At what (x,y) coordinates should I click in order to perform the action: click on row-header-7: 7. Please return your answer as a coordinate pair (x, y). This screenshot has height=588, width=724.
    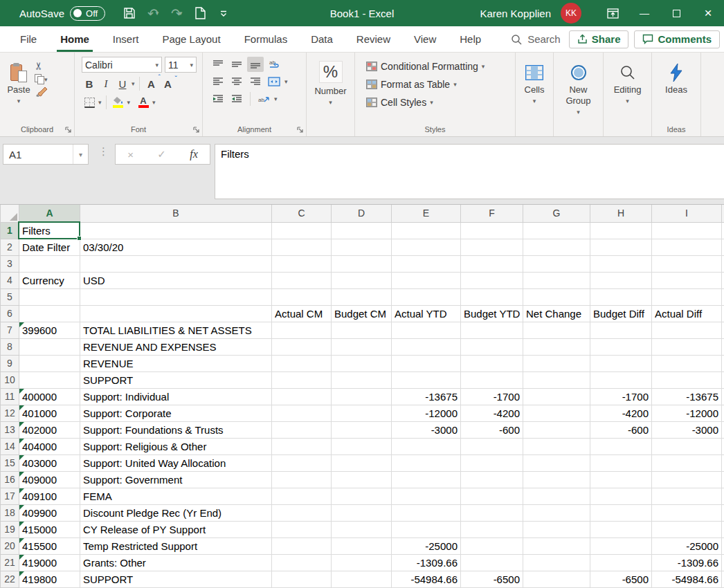
    Looking at the image, I should click on (10, 330).